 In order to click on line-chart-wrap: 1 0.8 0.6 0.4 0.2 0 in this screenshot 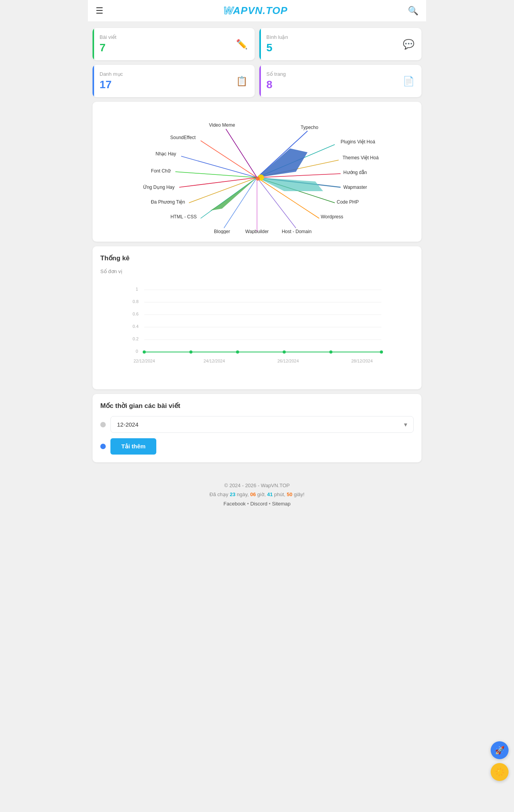, I will do `click(257, 330)`.